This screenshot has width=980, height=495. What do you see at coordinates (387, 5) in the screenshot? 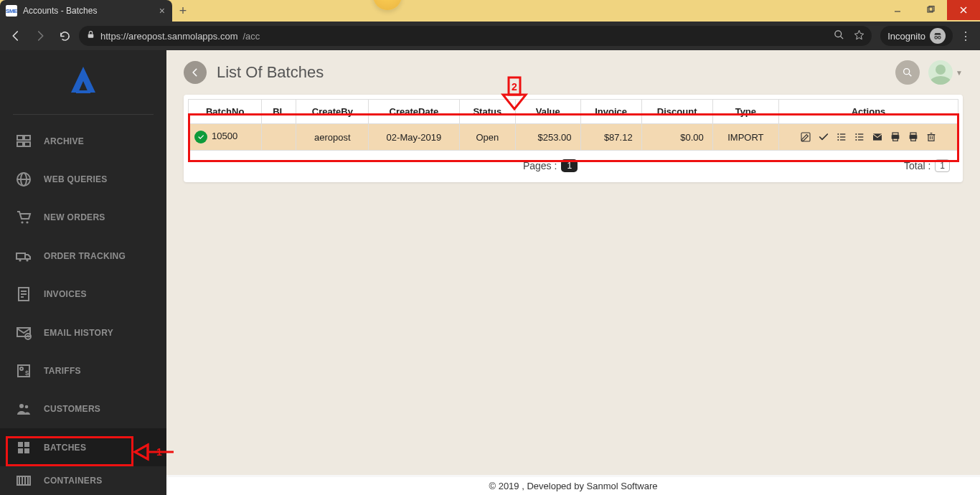
I see `decorative-sun` at bounding box center [387, 5].